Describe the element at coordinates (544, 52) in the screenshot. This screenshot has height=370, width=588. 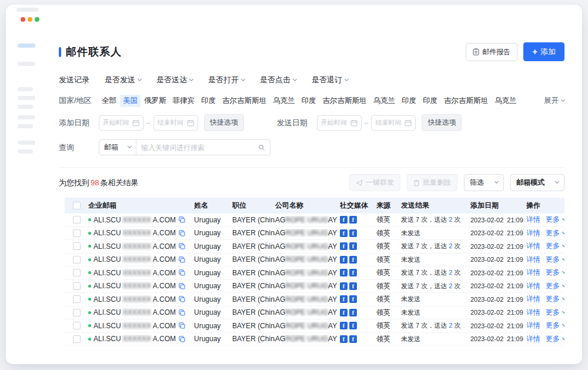
I see `add-button: 添加` at that location.